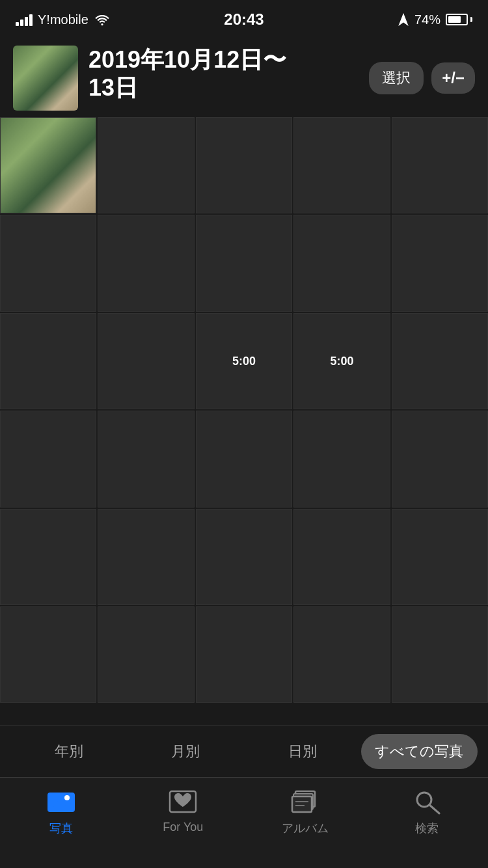 The width and height of the screenshot is (488, 868). I want to click on add-button: +/−, so click(453, 78).